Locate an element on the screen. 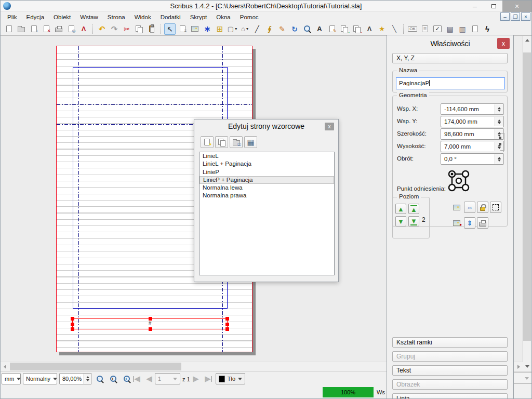  import-master-page-icon: ▢ is located at coordinates (236, 142).